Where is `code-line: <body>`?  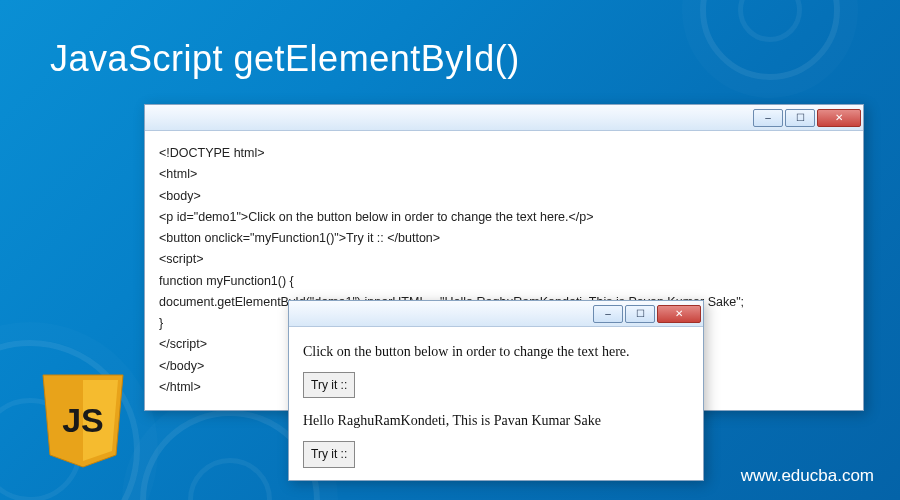 code-line: <body> is located at coordinates (504, 196).